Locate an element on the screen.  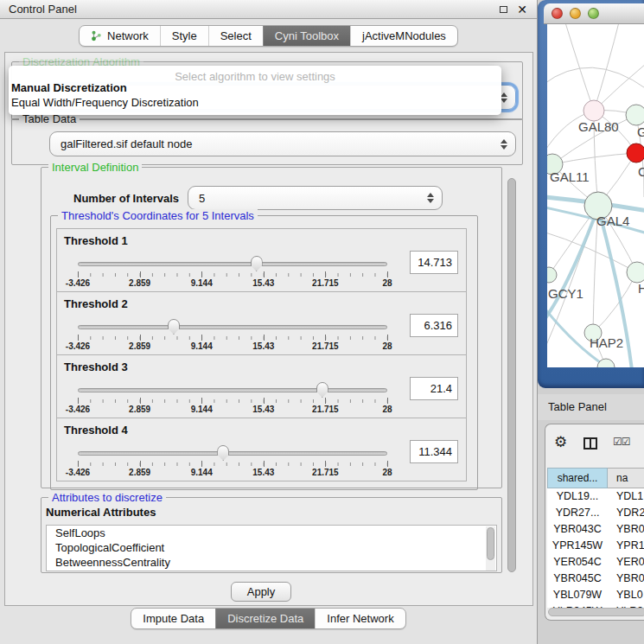
zoom-traffic-light is located at coordinates (593, 14).